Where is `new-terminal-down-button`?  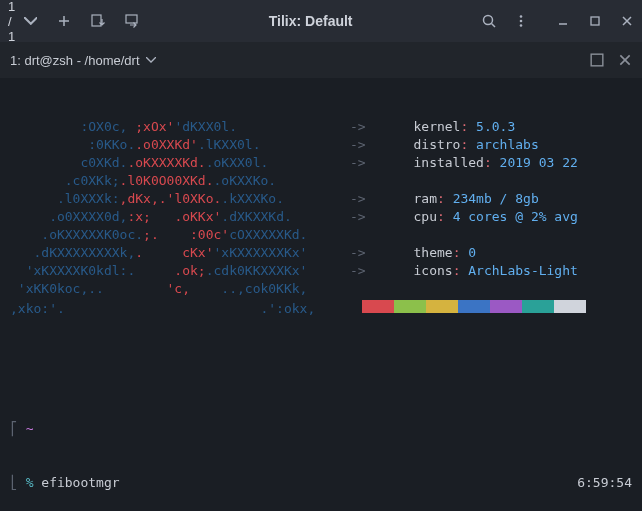 new-terminal-down-button is located at coordinates (98, 21).